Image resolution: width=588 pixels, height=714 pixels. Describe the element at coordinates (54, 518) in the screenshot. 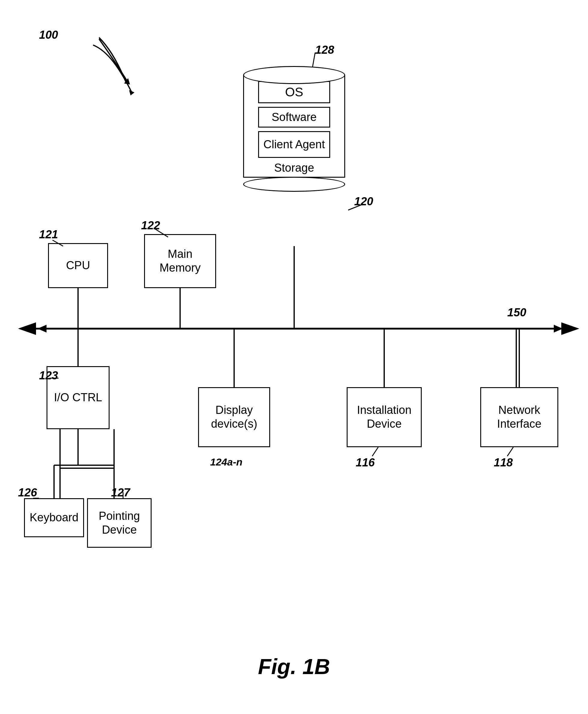

I see `keyboard-label: Keyboard` at that location.